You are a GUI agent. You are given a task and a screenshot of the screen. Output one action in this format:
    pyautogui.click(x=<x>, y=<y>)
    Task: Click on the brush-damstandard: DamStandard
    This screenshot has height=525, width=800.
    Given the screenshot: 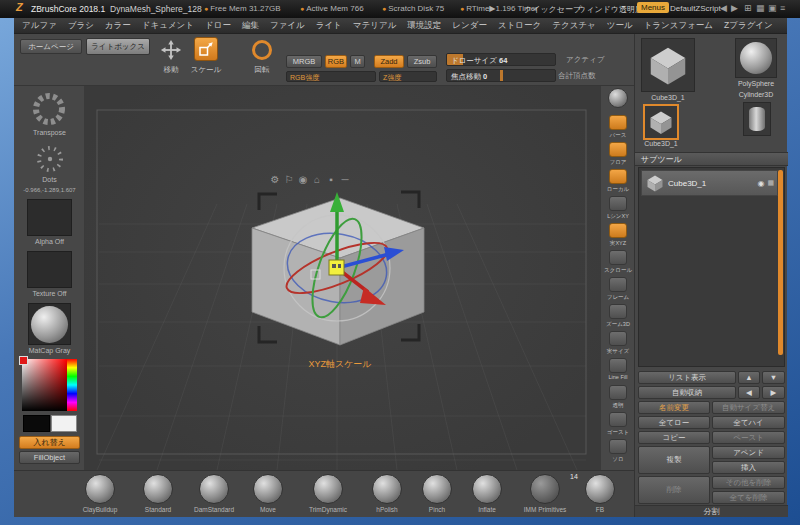 What is the action you would take?
    pyautogui.click(x=214, y=494)
    